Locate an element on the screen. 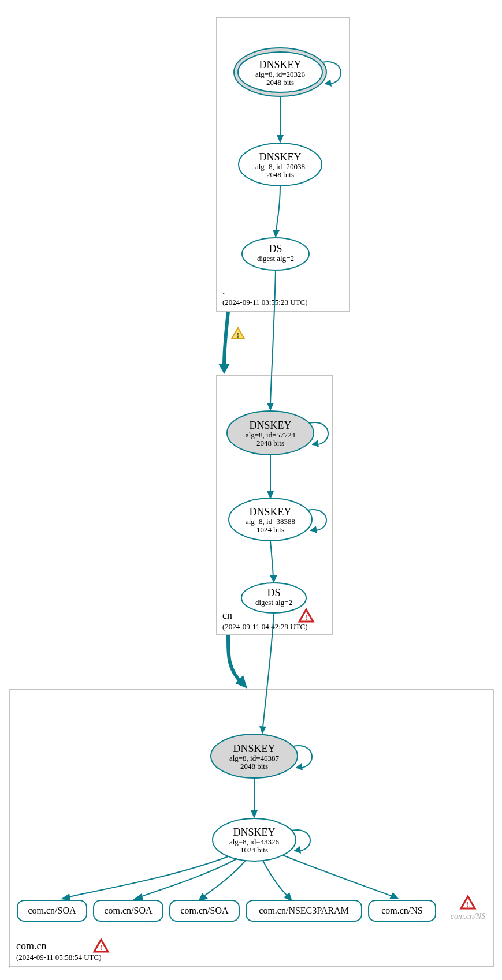 Image resolution: width=502 pixels, height=980 pixels. edge-cnzsk-cnds is located at coordinates (272, 559).